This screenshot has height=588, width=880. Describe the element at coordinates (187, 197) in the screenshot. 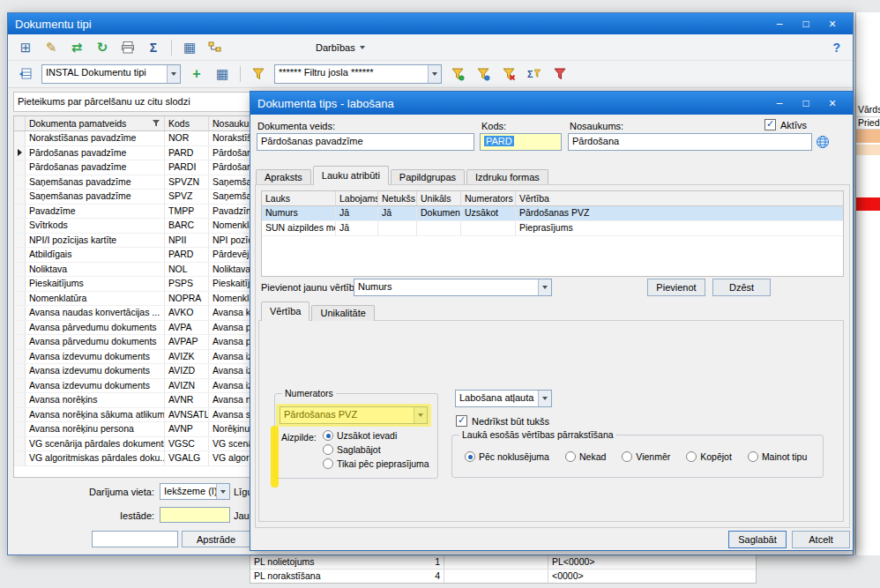

I see `cell: SPVZ` at that location.